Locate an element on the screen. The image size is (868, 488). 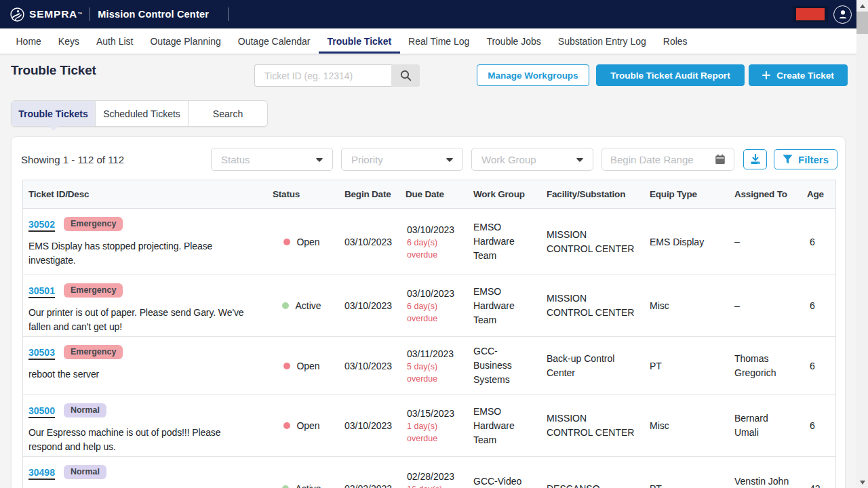
assigned-to-value: Bernard Umali is located at coordinates (763, 426).